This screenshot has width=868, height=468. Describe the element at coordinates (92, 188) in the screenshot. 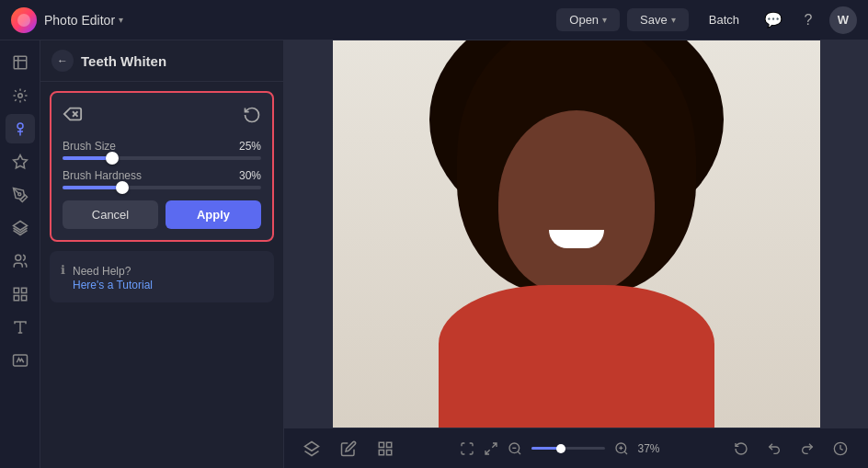

I see `brush-hardness-fill` at that location.